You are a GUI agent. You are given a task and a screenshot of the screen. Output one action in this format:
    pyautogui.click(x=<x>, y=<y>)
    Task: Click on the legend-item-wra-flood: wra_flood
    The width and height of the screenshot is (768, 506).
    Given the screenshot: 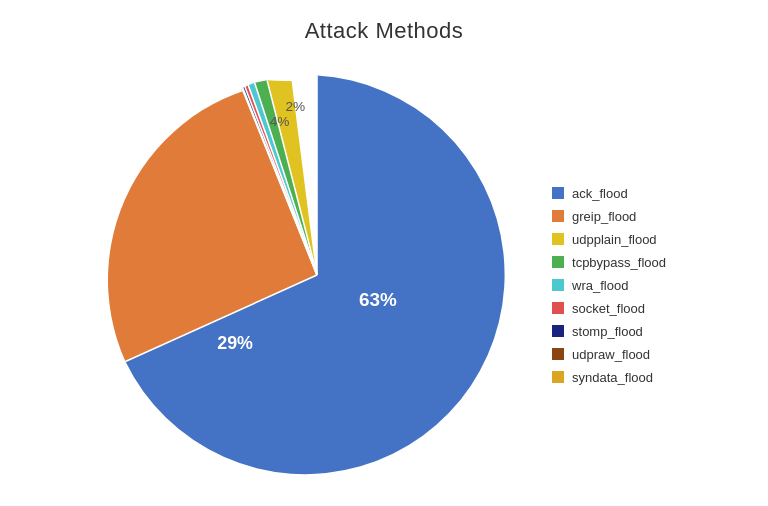 What is the action you would take?
    pyautogui.click(x=609, y=286)
    